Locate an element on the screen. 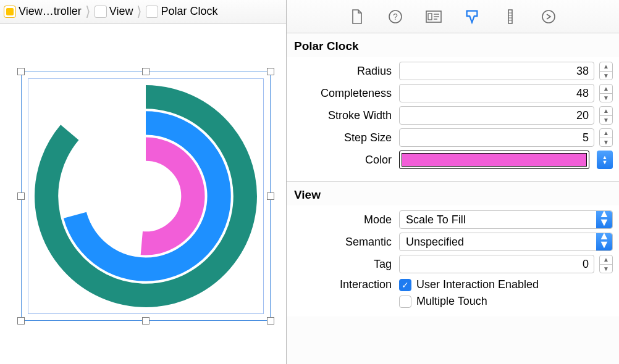  color-label: Color is located at coordinates (343, 160).